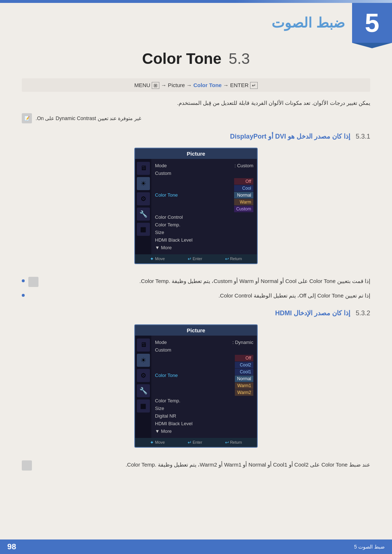  Describe the element at coordinates (196, 330) in the screenshot. I see `menu-header-532: Picture` at that location.